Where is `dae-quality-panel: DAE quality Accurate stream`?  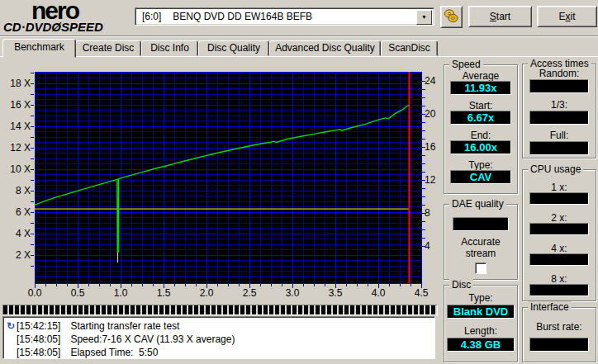 dae-quality-panel: DAE quality Accurate stream is located at coordinates (481, 242).